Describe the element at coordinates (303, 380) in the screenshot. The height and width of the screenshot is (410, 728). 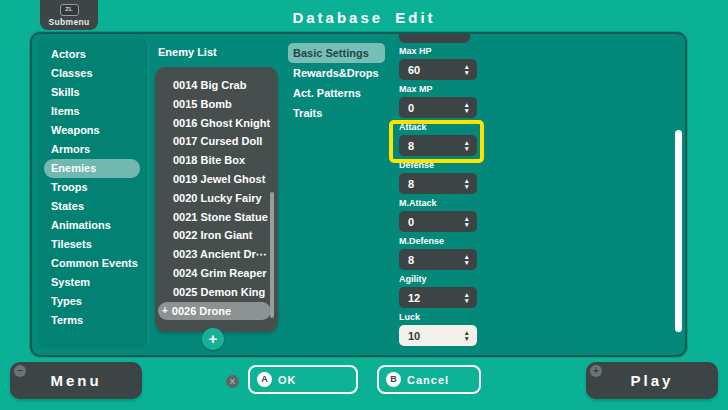
I see `ok-button: A OK` at that location.